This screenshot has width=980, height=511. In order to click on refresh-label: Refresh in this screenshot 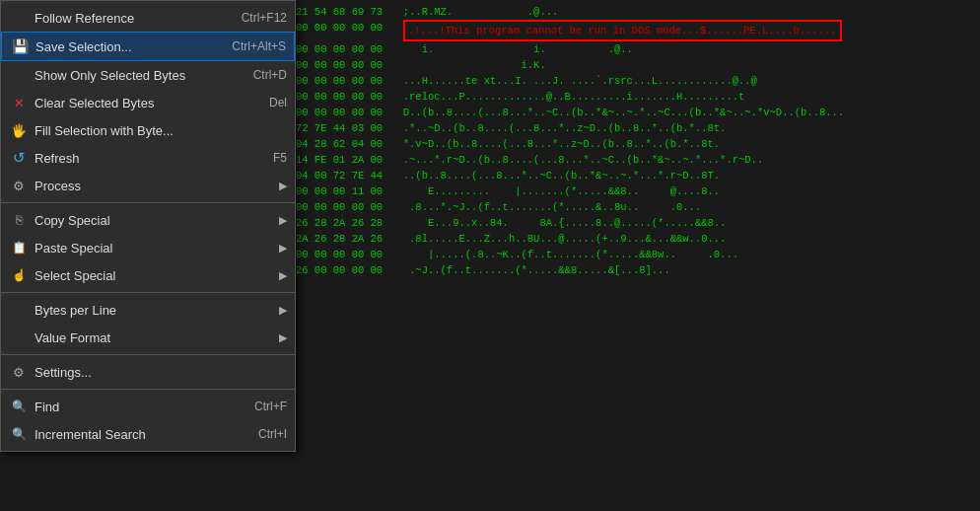, I will do `click(144, 158)`.